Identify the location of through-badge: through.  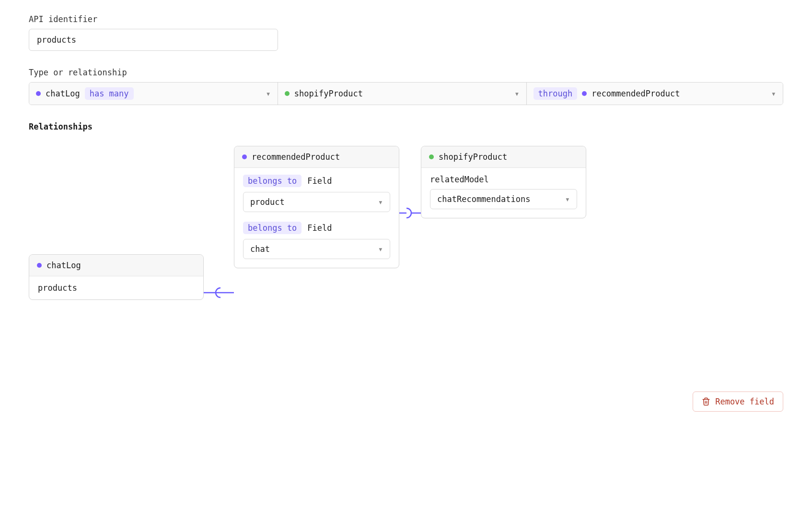
(556, 94).